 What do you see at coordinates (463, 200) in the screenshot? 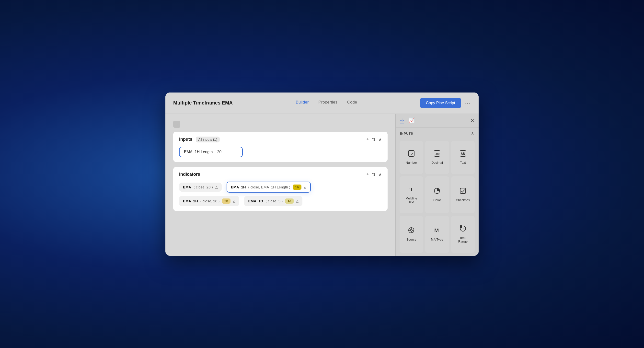
I see `checkbox-label: Checkbox` at bounding box center [463, 200].